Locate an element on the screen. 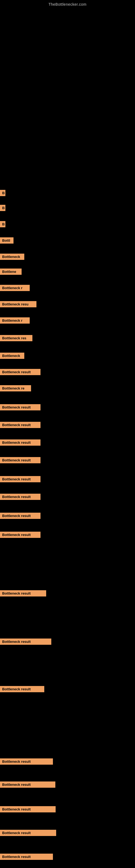 This screenshot has width=135, height=868. result-item: Bottlene is located at coordinates (11, 272).